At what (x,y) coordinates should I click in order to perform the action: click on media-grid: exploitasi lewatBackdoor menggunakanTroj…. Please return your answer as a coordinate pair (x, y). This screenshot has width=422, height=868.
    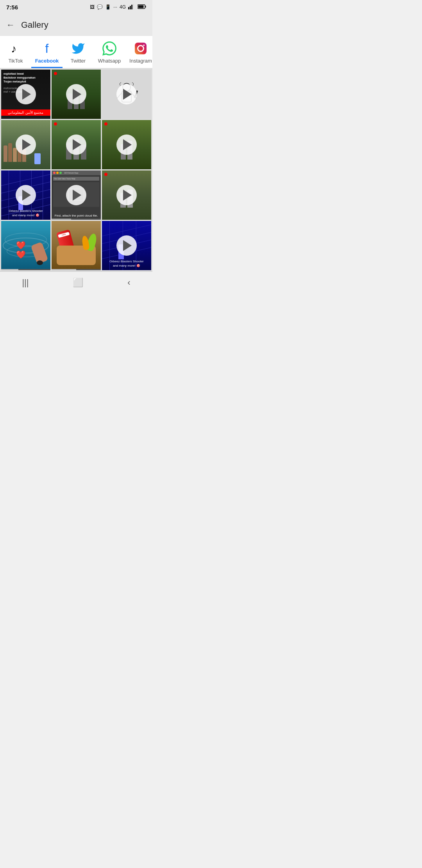
    Looking at the image, I should click on (76, 170).